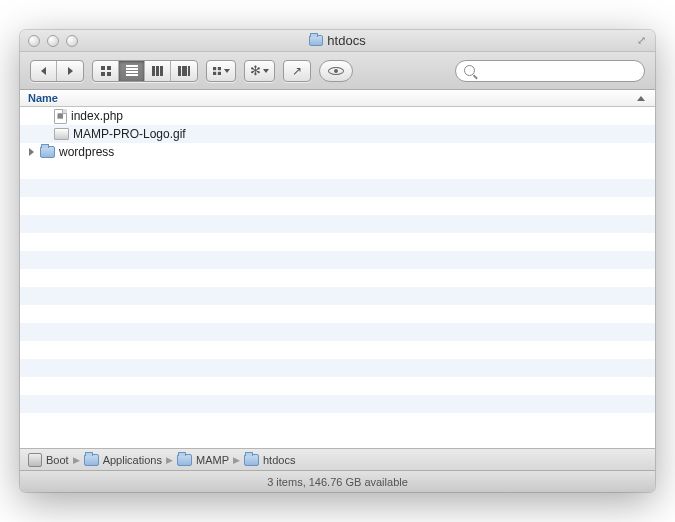 This screenshot has width=675, height=522. Describe the element at coordinates (221, 71) in the screenshot. I see `arrange-button` at that location.